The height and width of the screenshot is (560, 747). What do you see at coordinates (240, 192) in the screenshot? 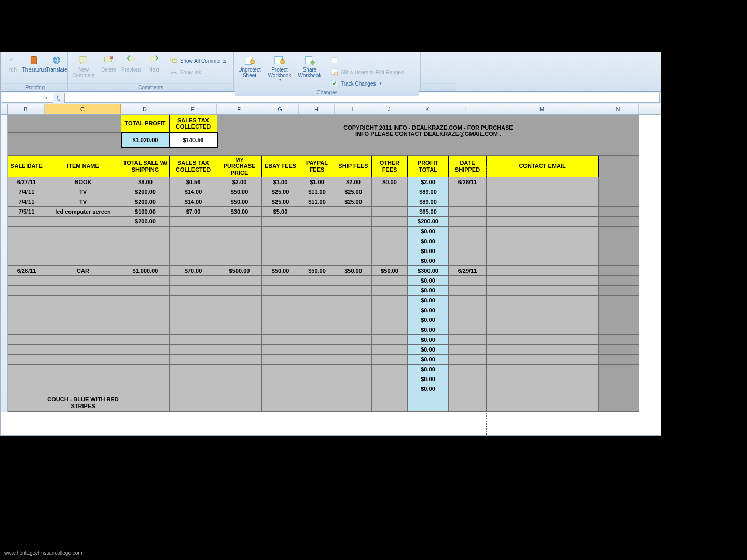
I see `cell: $50.00` at bounding box center [240, 192].